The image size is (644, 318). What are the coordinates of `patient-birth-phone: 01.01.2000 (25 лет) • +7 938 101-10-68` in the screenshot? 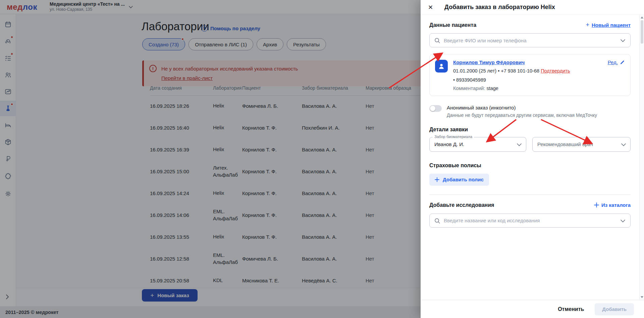 It's located at (496, 71).